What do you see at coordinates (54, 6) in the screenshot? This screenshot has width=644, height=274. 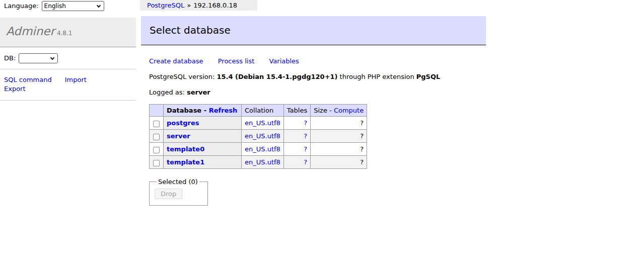 I see `language-bar: Language: English` at bounding box center [54, 6].